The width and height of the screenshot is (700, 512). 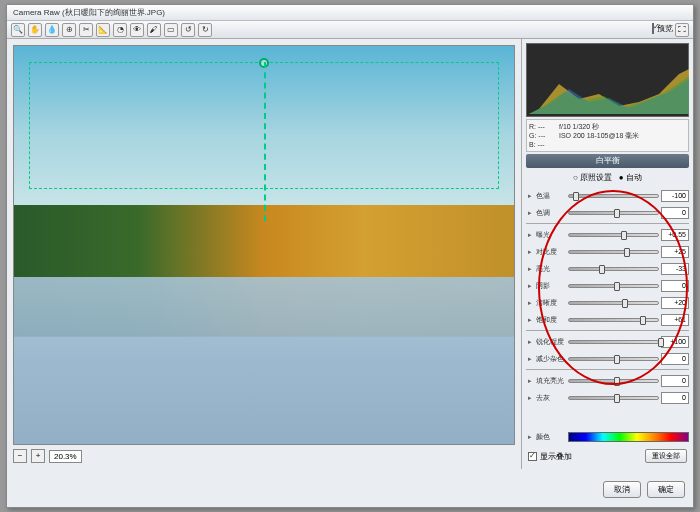 What do you see at coordinates (38, 456) in the screenshot?
I see `zoom-in-button: +` at bounding box center [38, 456].